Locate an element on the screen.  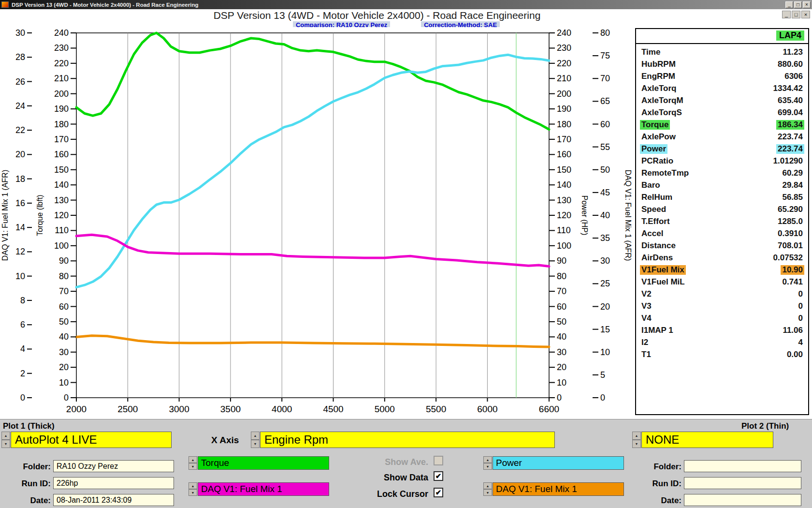
channel-value: 0 is located at coordinates (800, 306).